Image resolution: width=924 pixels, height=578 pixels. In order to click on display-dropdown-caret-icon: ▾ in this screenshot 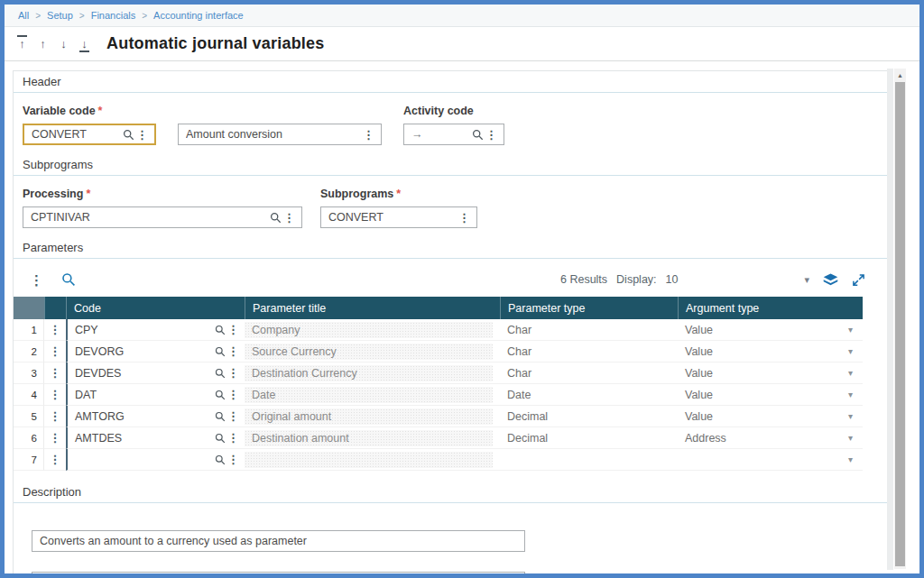, I will do `click(807, 280)`.